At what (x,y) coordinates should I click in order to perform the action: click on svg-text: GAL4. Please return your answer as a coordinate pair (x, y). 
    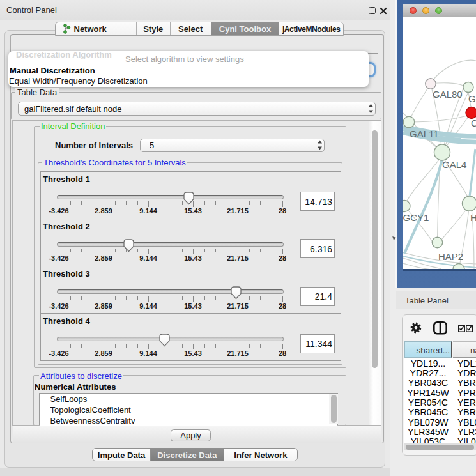
    Looking at the image, I should click on (454, 165).